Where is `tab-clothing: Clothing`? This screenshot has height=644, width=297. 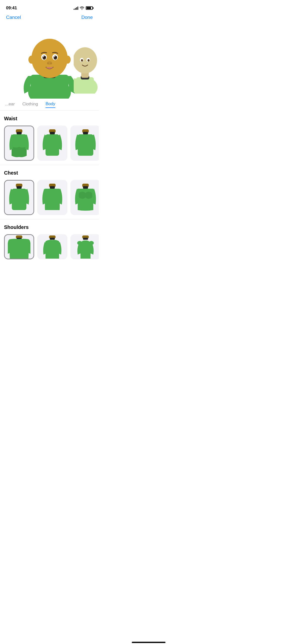 tab-clothing: Clothing is located at coordinates (30, 105).